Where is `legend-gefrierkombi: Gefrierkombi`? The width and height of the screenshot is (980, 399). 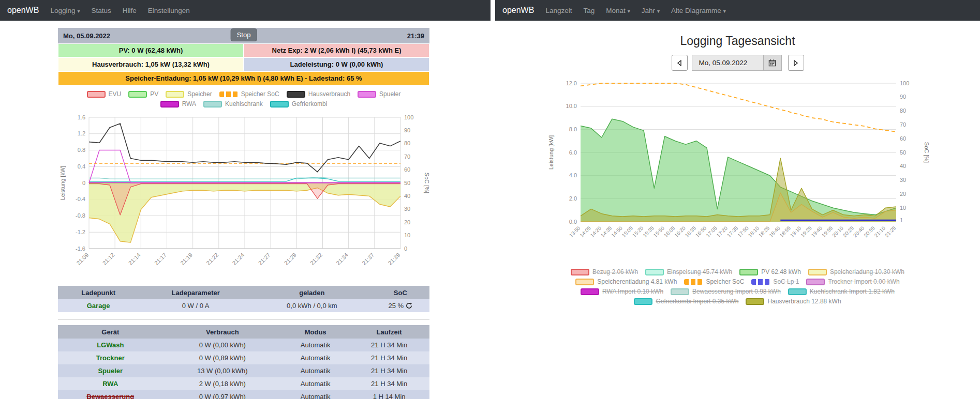 legend-gefrierkombi: Gefrierkombi is located at coordinates (299, 104).